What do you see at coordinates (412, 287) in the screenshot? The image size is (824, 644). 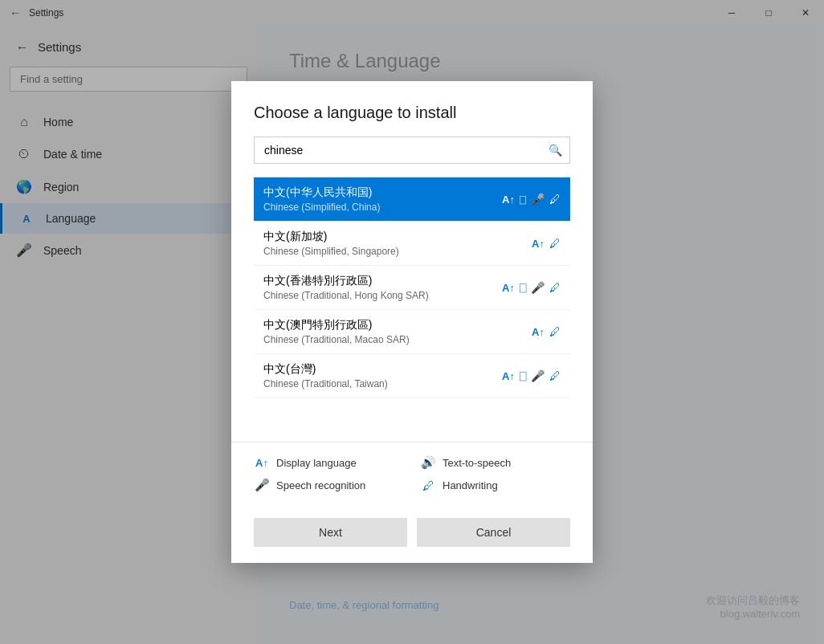 I see `lang-item-zh-hk: 中文(香港特別行政區) Chinese (Traditional, Hong K…` at bounding box center [412, 287].